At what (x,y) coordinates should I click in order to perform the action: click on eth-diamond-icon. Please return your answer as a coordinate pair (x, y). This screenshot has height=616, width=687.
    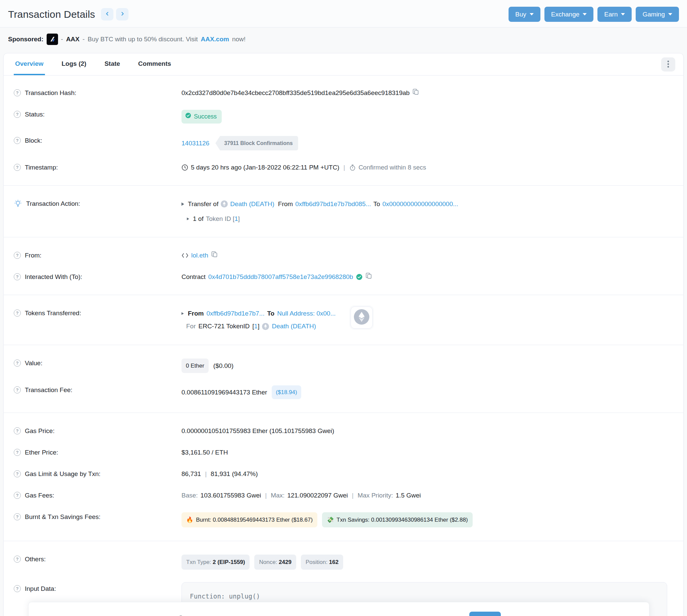
    Looking at the image, I should click on (362, 317).